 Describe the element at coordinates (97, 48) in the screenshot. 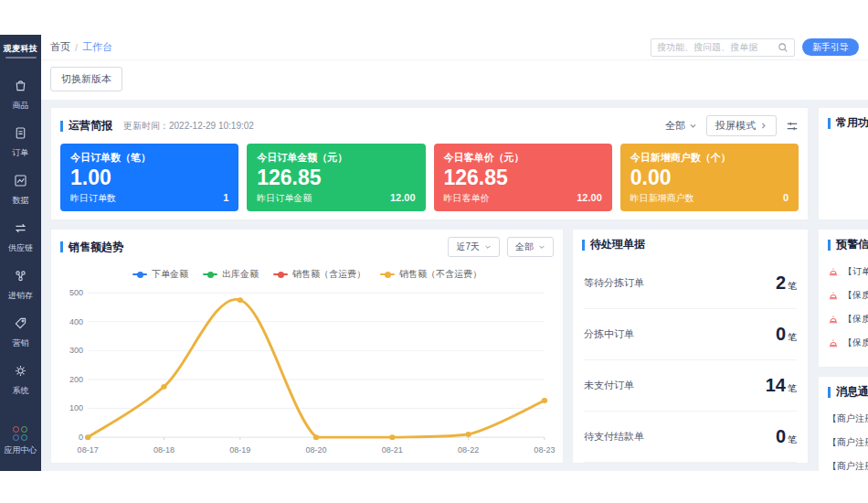

I see `breadcrumb-current: 工作台` at that location.